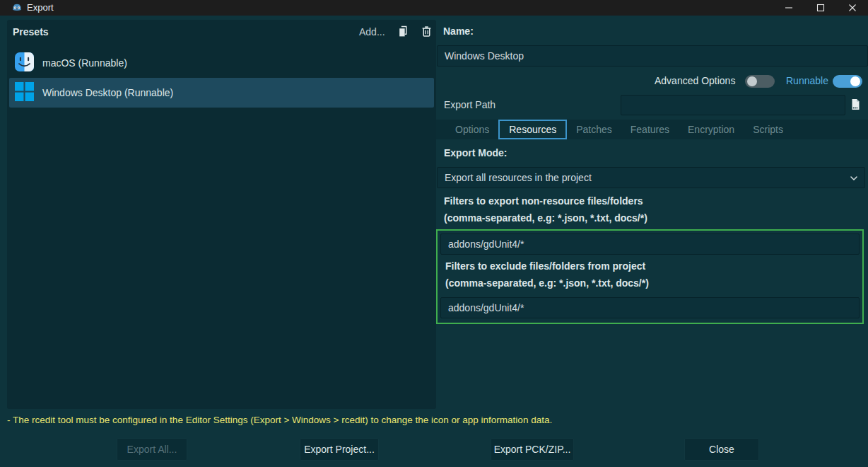 This screenshot has height=467, width=868. Describe the element at coordinates (807, 81) in the screenshot. I see `runnable-label: Runnable` at that location.